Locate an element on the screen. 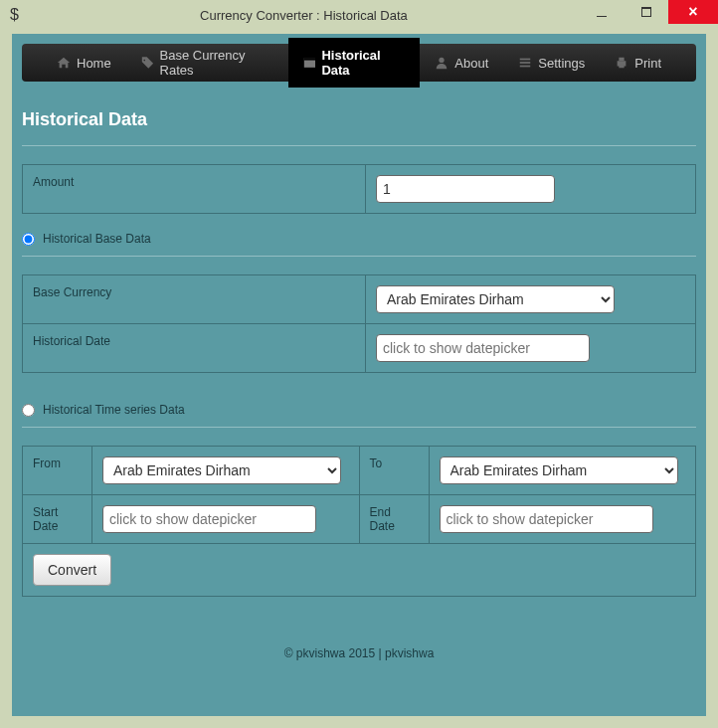  base-section: Base Currency Arab Emirates Dirham Histo… is located at coordinates (359, 324).